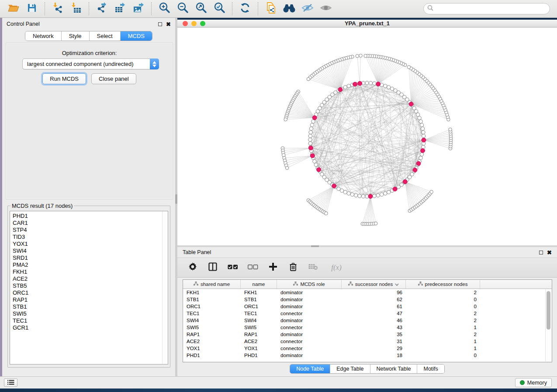  Describe the element at coordinates (367, 320) in the screenshot. I see `table-row: SWI4SWI4dominator462` at that location.